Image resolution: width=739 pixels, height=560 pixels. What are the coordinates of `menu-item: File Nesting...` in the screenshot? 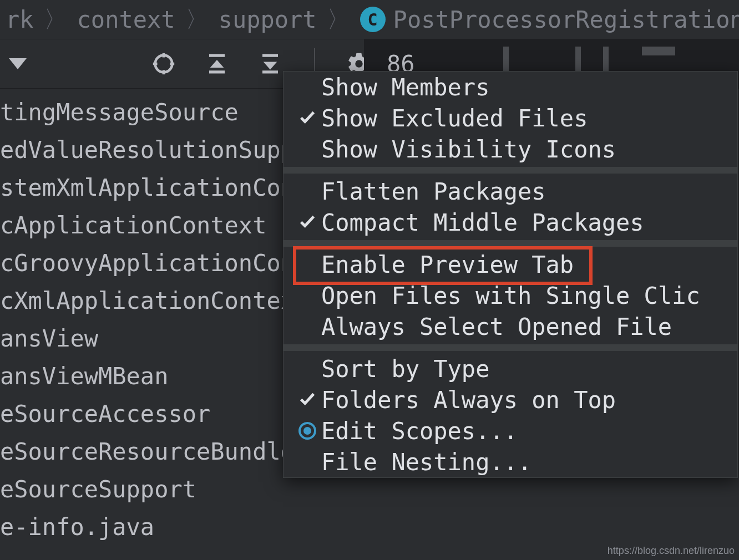 It's located at (510, 462).